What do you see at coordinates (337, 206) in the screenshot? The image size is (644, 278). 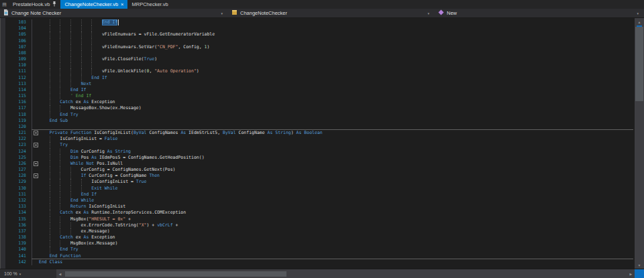 I see `code-text: Return IsConfigInList` at bounding box center [337, 206].